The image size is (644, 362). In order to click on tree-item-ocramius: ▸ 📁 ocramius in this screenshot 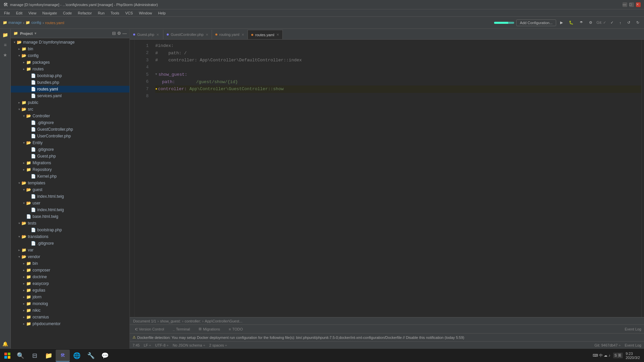, I will do `click(70, 317)`.